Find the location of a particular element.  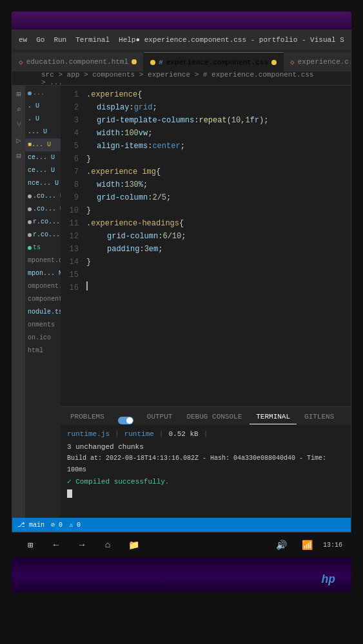

panel-toggle is located at coordinates (126, 421).